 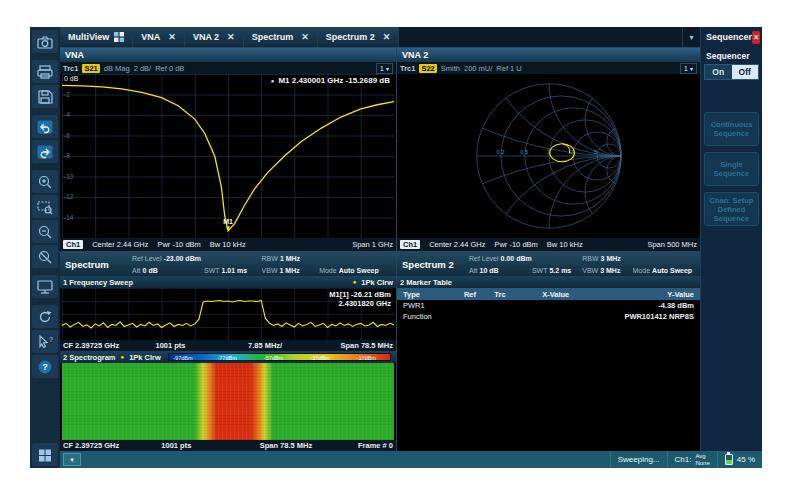 I want to click on col-y-value: Y-Value, so click(x=648, y=294).